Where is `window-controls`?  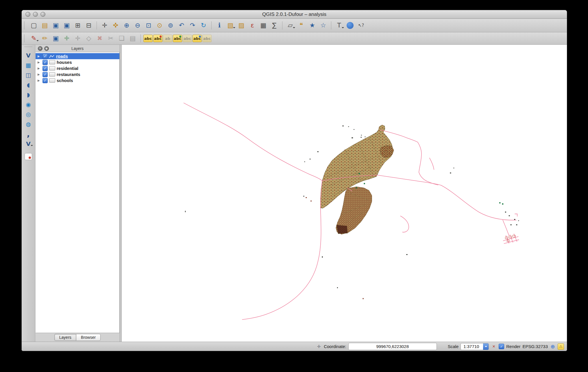
window-controls is located at coordinates (35, 14).